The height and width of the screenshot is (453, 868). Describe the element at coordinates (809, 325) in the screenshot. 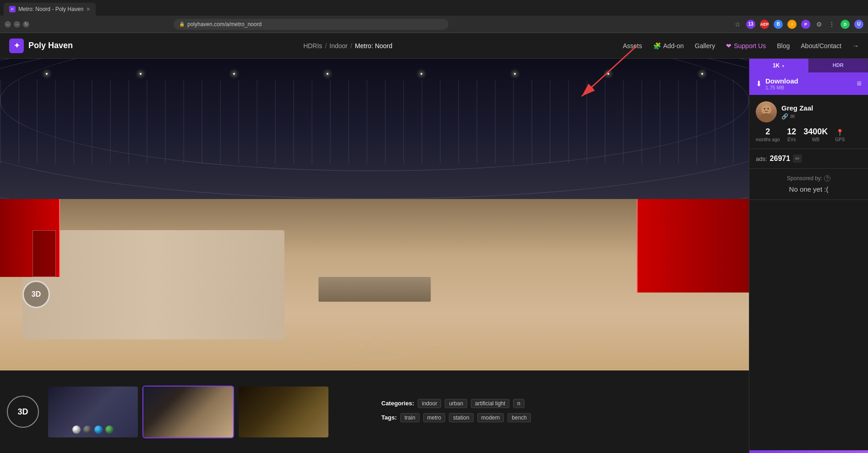

I see `sidebar-spacer` at that location.